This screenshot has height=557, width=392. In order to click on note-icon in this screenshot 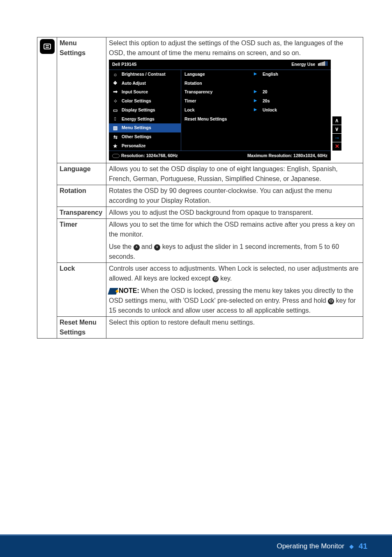, I will do `click(113, 291)`.